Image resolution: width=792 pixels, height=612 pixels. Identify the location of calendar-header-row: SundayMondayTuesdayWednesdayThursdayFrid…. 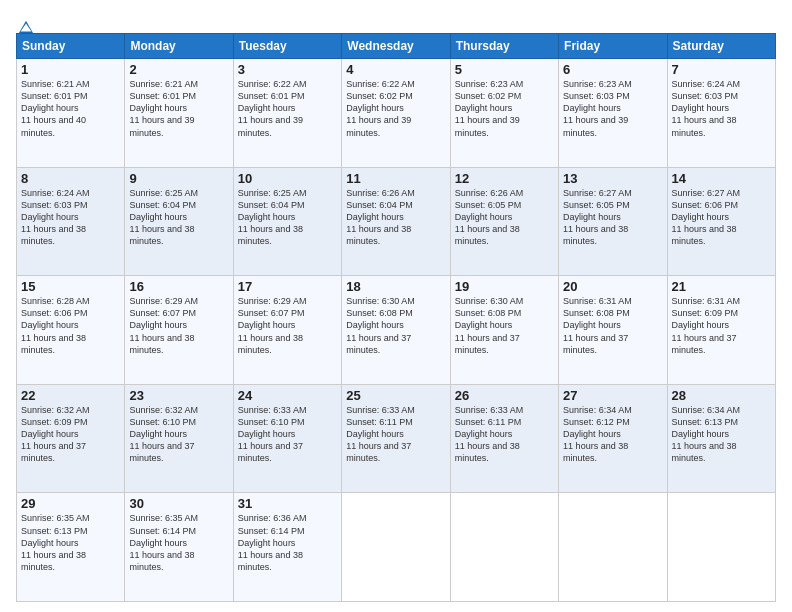
(396, 46).